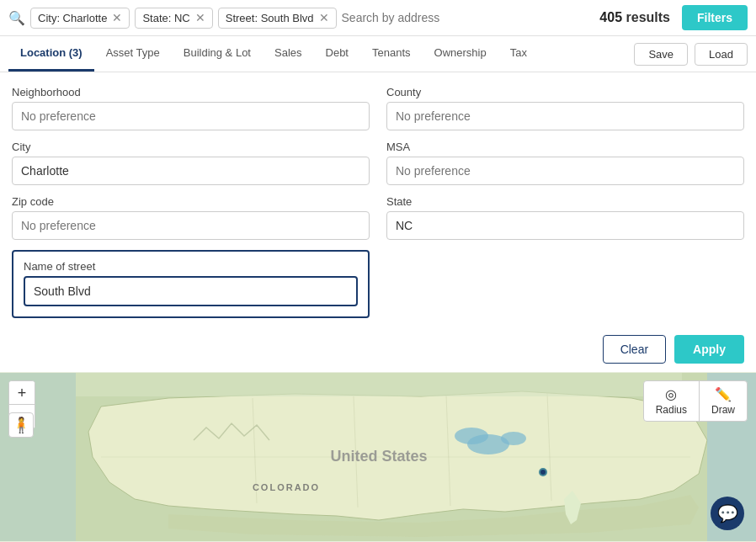 The image size is (756, 542). What do you see at coordinates (723, 394) in the screenshot?
I see `draw-icon: ✏️` at bounding box center [723, 394].